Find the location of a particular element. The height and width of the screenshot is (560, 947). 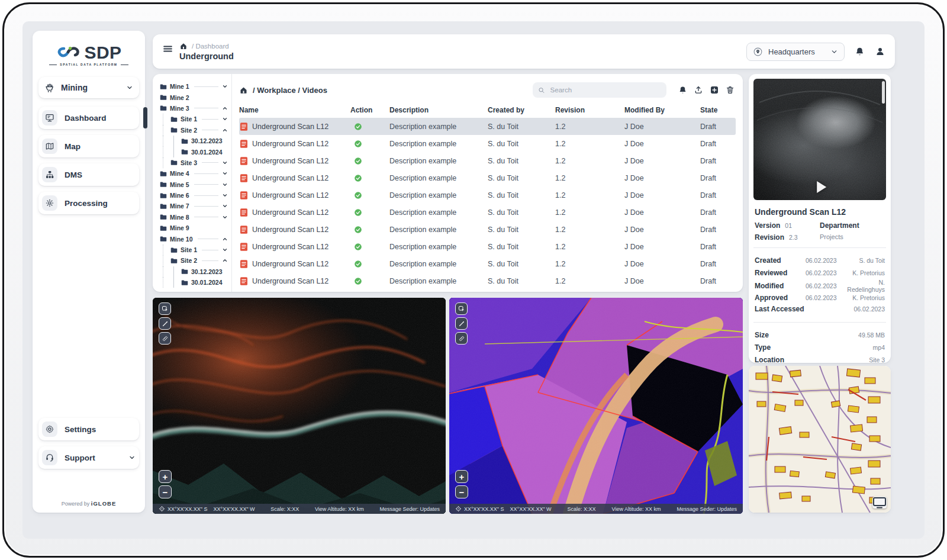

tree-item-label: Mine 10 is located at coordinates (181, 239).